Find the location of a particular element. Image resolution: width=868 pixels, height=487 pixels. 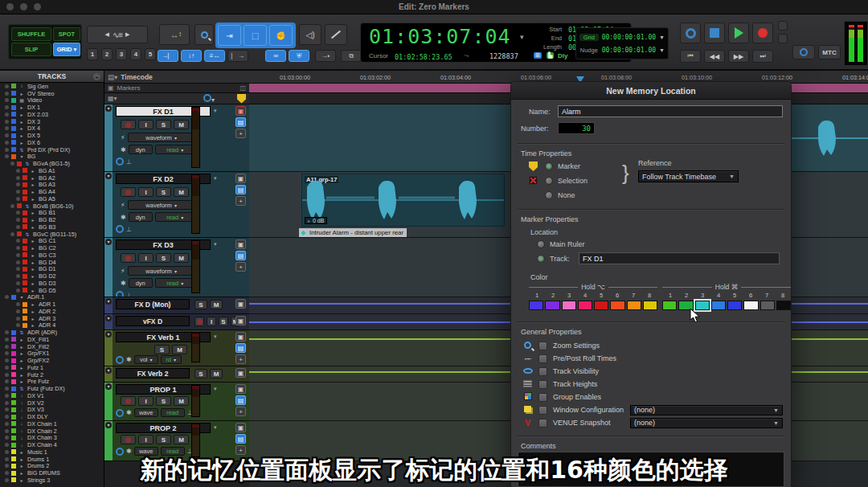

selector-tool: ⬚ is located at coordinates (256, 35).